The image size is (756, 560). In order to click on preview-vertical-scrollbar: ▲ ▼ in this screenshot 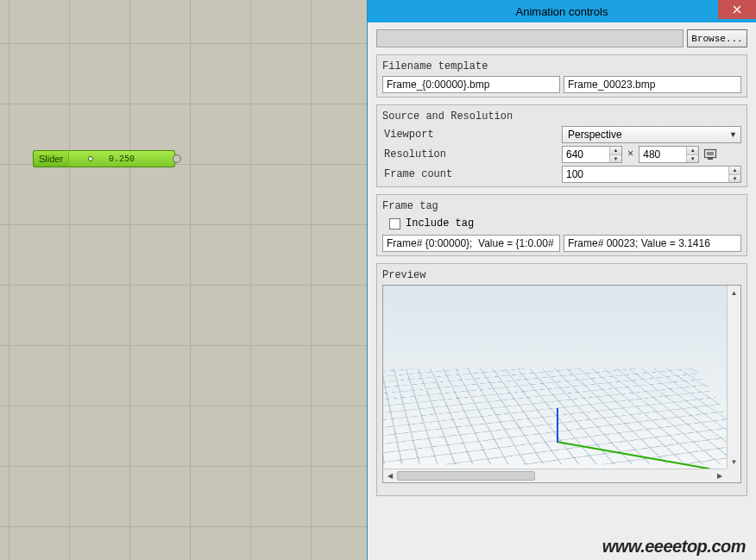, I will do `click(734, 377)`.